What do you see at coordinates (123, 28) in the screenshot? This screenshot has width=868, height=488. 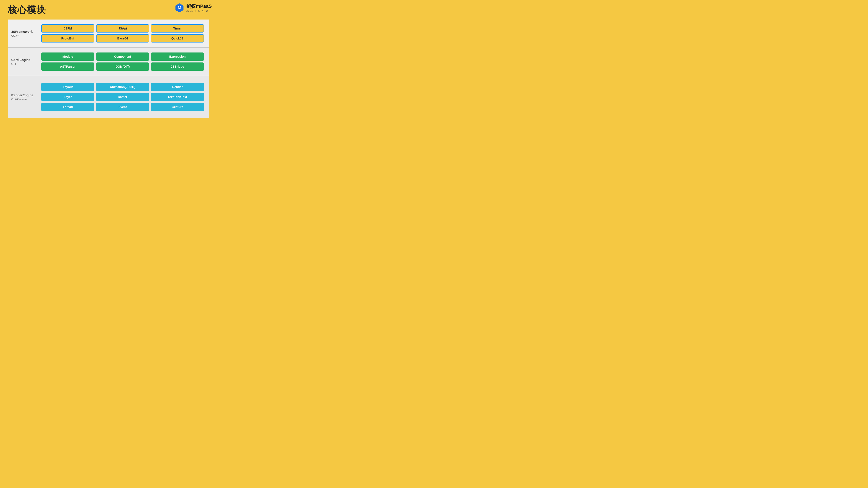 I see `btn-jsapi: JSApi` at bounding box center [123, 28].